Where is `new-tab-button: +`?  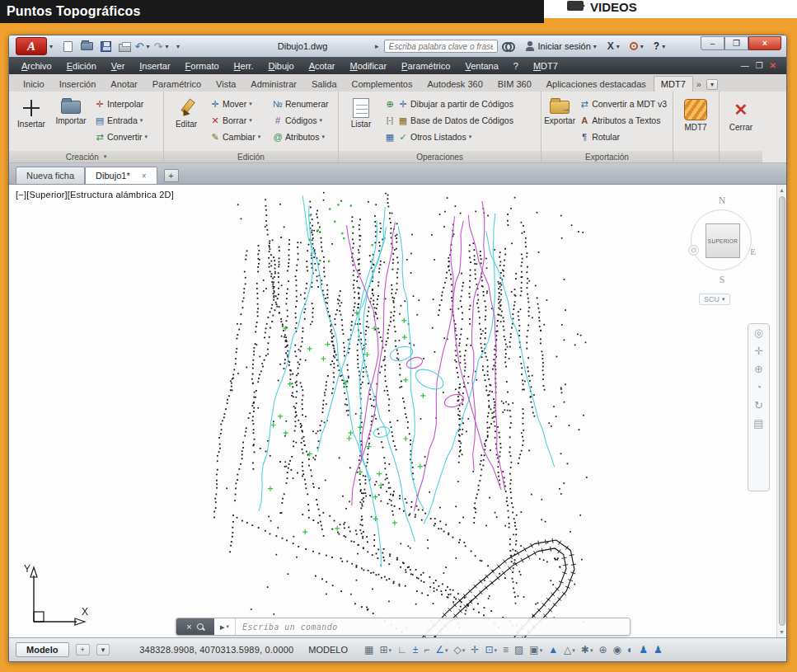
new-tab-button: + is located at coordinates (171, 176).